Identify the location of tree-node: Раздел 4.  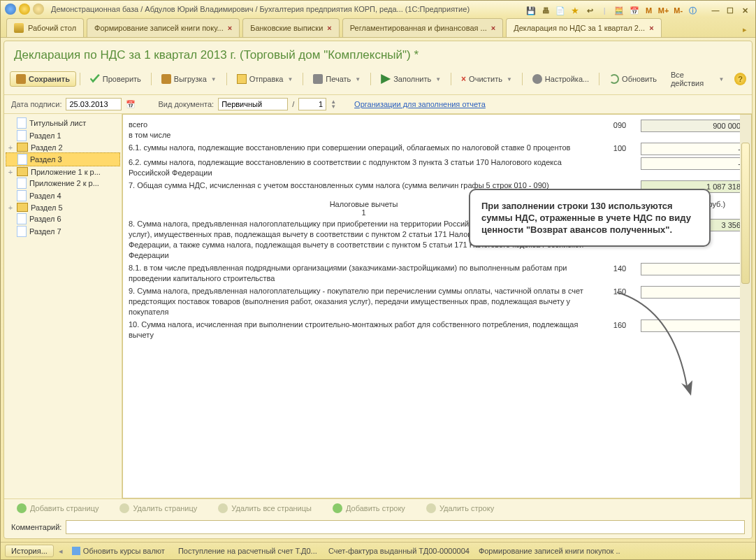
(63, 196).